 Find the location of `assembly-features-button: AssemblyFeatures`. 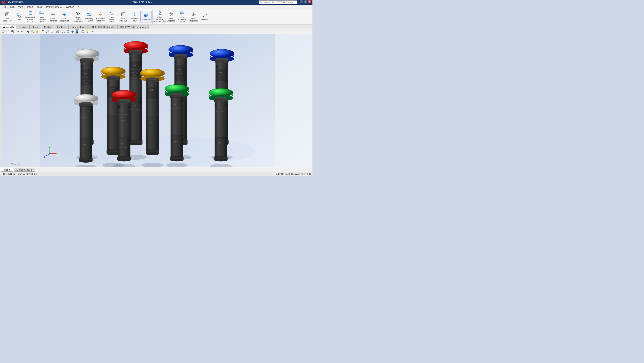

assembly-features-button: AssemblyFeatures is located at coordinates (89, 17).